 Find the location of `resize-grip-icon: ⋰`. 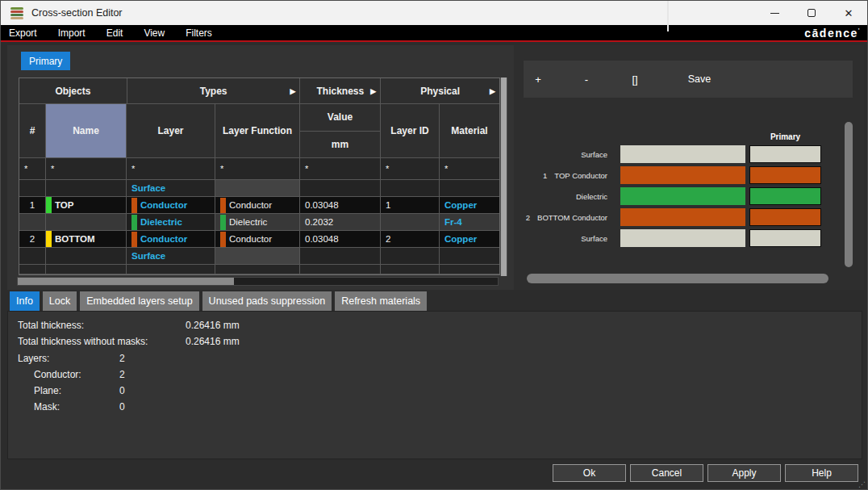

resize-grip-icon: ⋰ is located at coordinates (862, 484).